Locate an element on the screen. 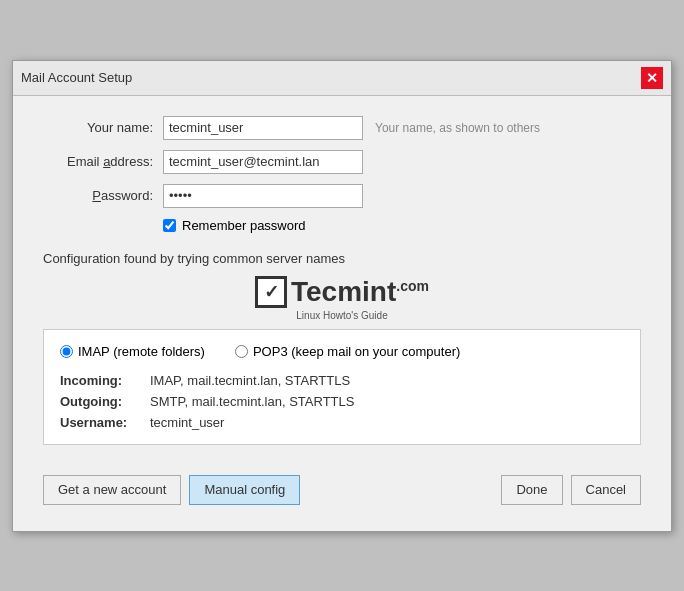  name-input is located at coordinates (263, 128).